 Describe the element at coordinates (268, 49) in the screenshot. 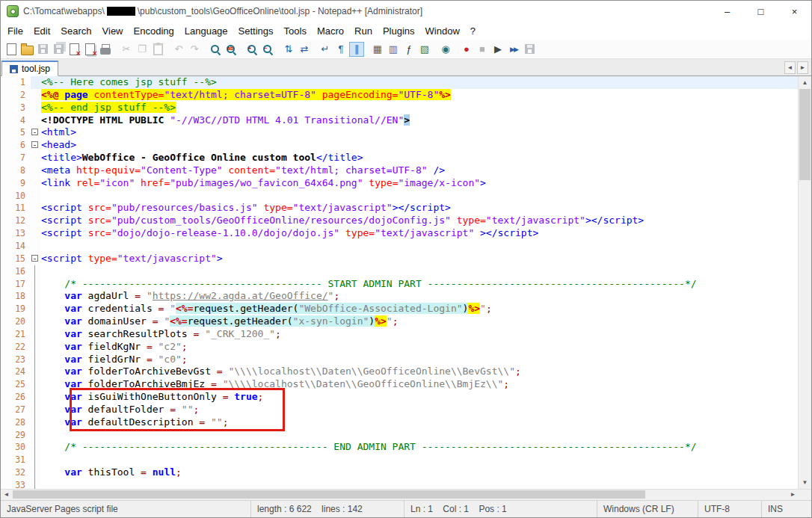

I see `zoom-out-icon: −` at that location.